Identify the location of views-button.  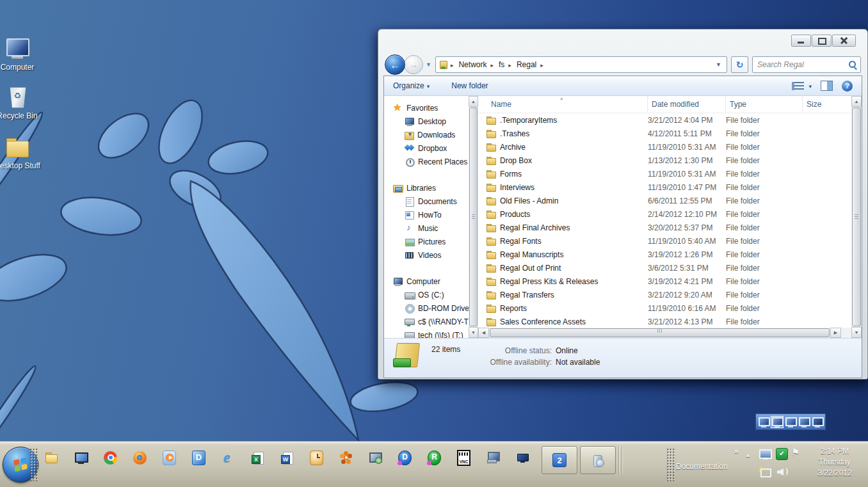
(801, 86).